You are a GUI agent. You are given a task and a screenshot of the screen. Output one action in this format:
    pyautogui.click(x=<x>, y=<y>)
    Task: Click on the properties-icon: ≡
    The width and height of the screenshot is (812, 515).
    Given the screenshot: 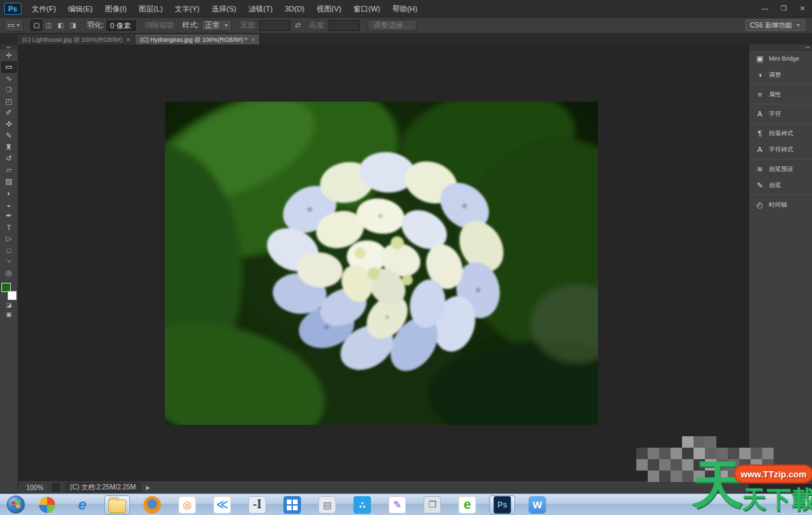 What is the action you would take?
    pyautogui.click(x=759, y=94)
    